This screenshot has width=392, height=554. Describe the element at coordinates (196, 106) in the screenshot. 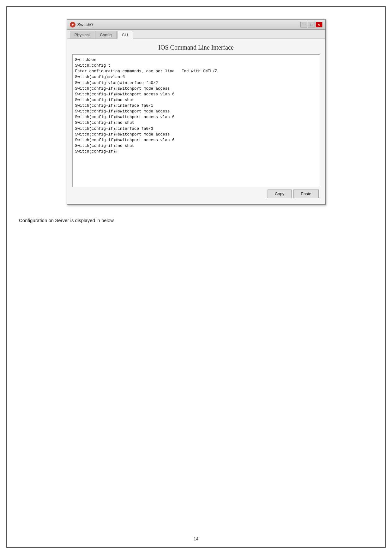

I see `cli-line: Switch(config-if)#interface fa0/1` at that location.